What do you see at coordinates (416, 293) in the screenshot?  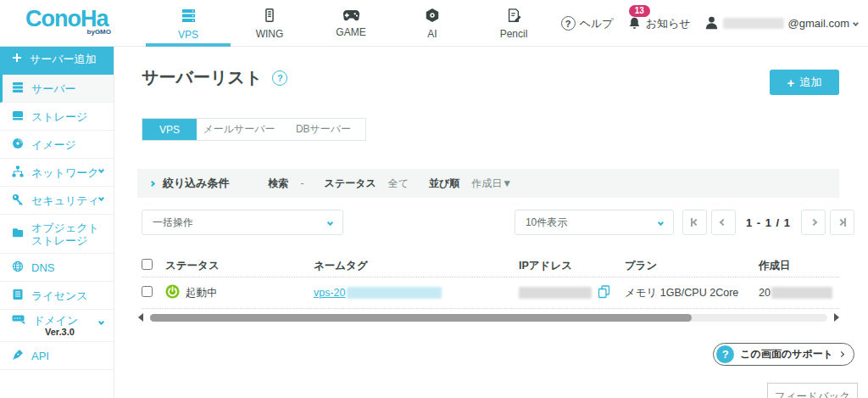 I see `nametag-cell: vps-20` at bounding box center [416, 293].